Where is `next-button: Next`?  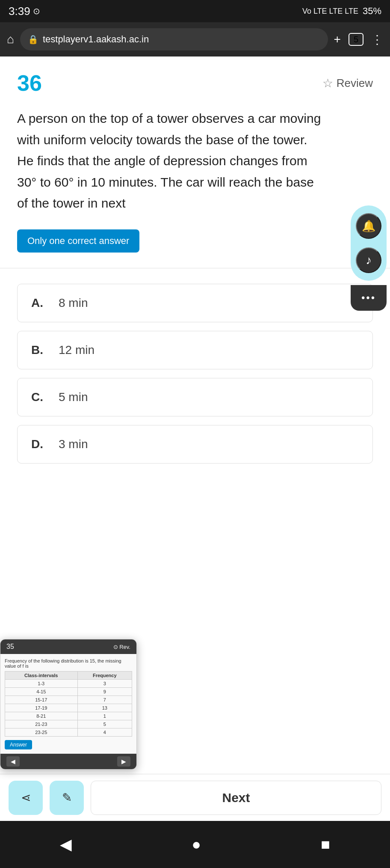
next-button: Next is located at coordinates (236, 798).